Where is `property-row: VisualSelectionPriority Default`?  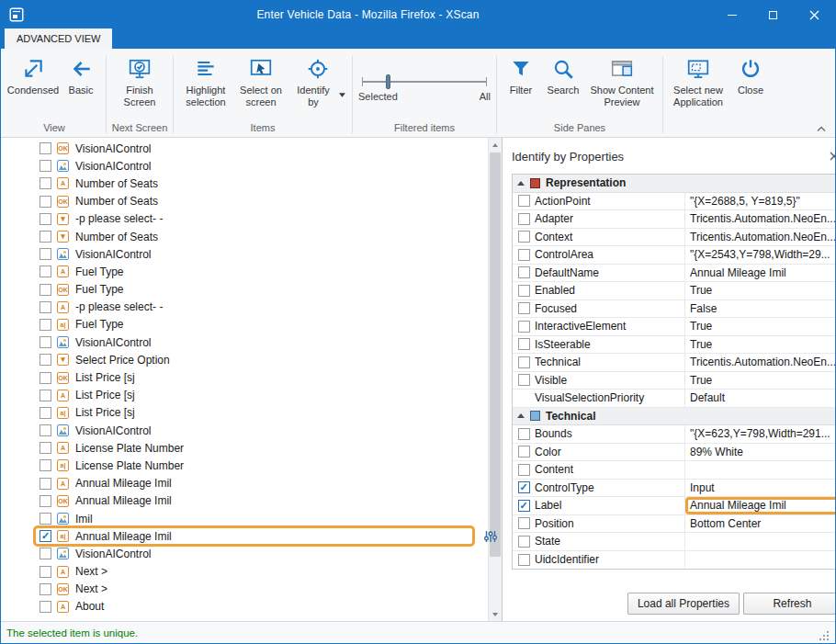 property-row: VisualSelectionPriority Default is located at coordinates (674, 399).